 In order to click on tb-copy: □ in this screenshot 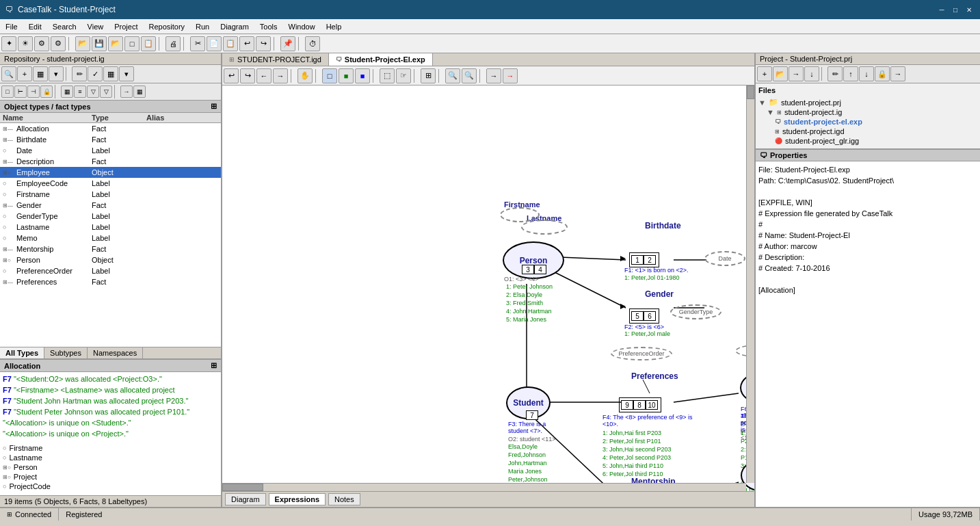, I will do `click(132, 44)`.